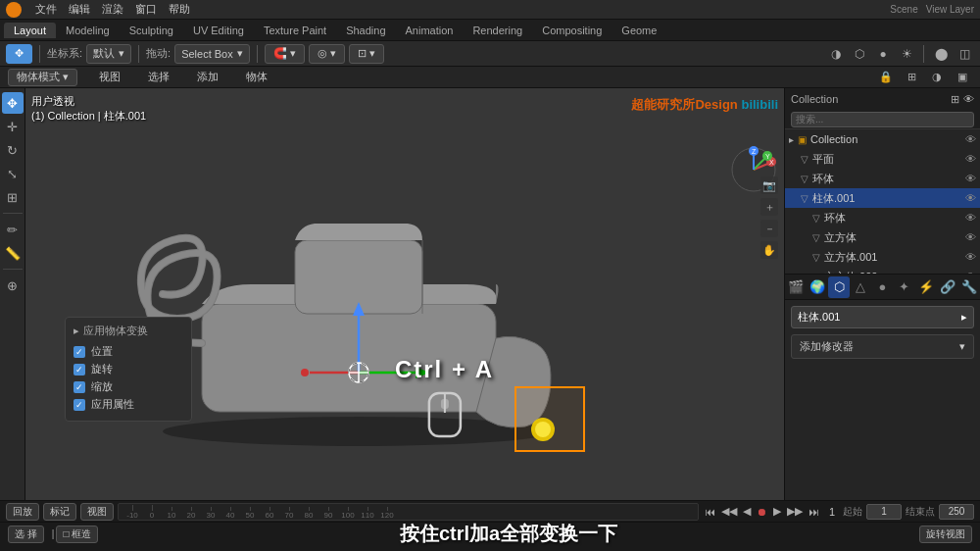 This screenshot has width=980, height=551. What do you see at coordinates (25, 534) in the screenshot?
I see `select-btn-bottom: 选 择` at bounding box center [25, 534].